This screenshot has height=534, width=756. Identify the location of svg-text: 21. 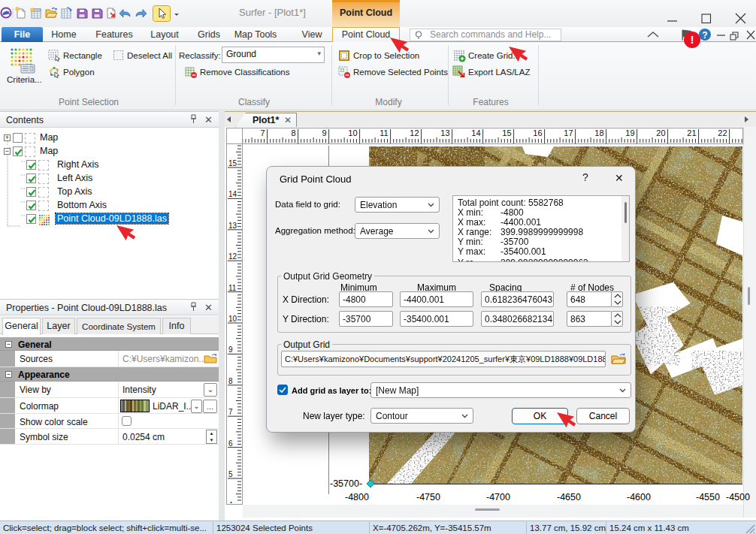
(691, 133).